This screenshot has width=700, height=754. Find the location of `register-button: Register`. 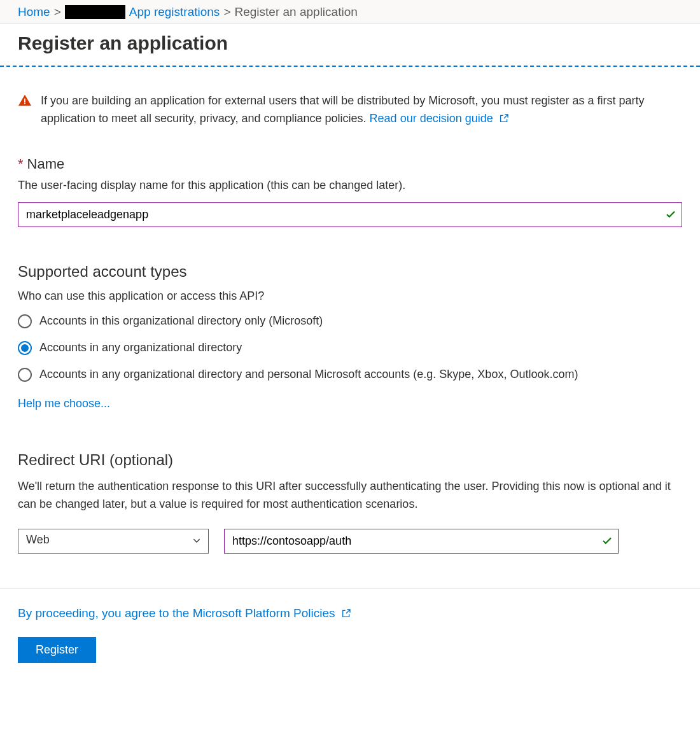

register-button: Register is located at coordinates (57, 650).